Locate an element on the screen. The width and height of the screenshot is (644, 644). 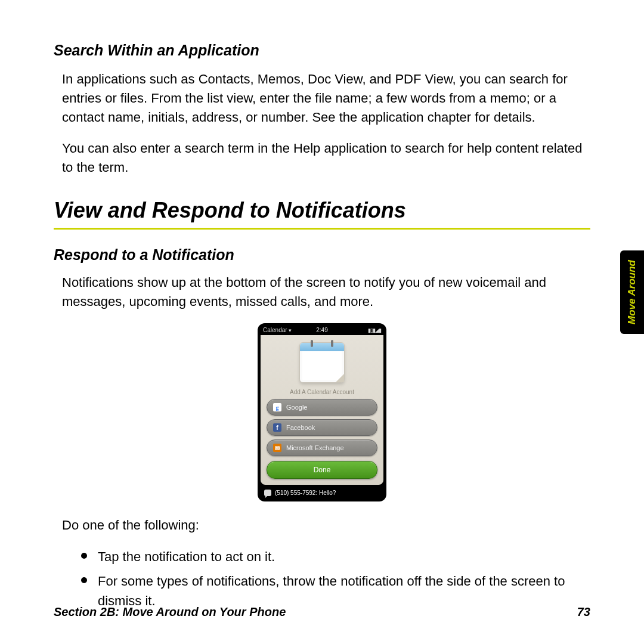
do-one-text: Do one of the following: is located at coordinates (326, 525).